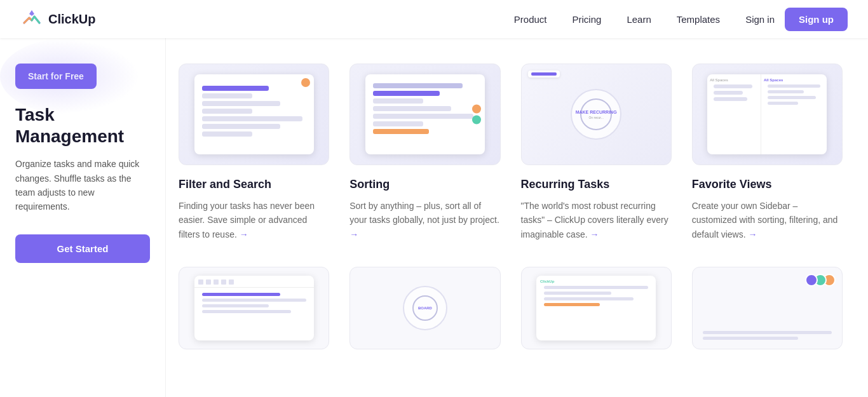 The width and height of the screenshot is (868, 397). I want to click on nav-links: Product Pricing Learn Templates, so click(617, 19).